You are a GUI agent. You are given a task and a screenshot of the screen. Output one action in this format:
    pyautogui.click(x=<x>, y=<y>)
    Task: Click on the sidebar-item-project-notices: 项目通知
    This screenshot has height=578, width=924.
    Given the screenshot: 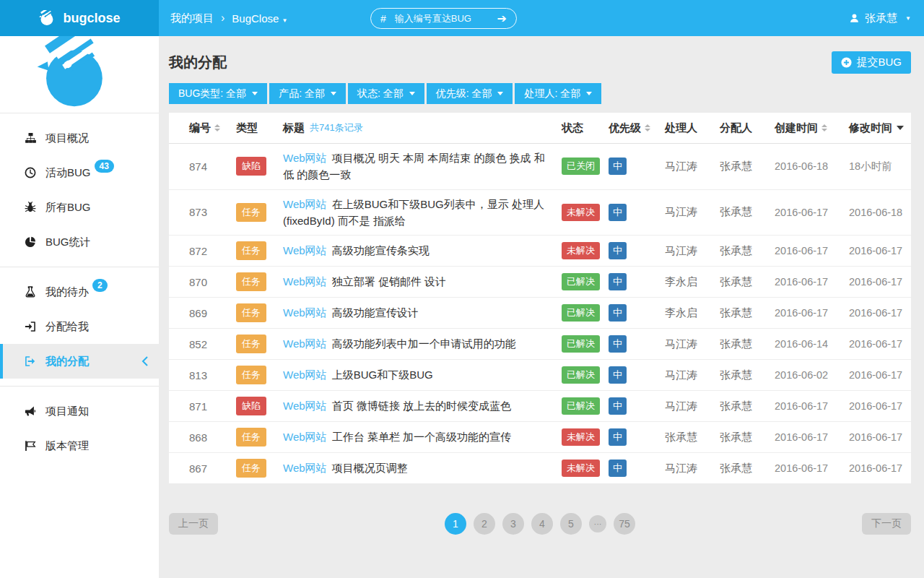 What is the action you would take?
    pyautogui.click(x=79, y=411)
    